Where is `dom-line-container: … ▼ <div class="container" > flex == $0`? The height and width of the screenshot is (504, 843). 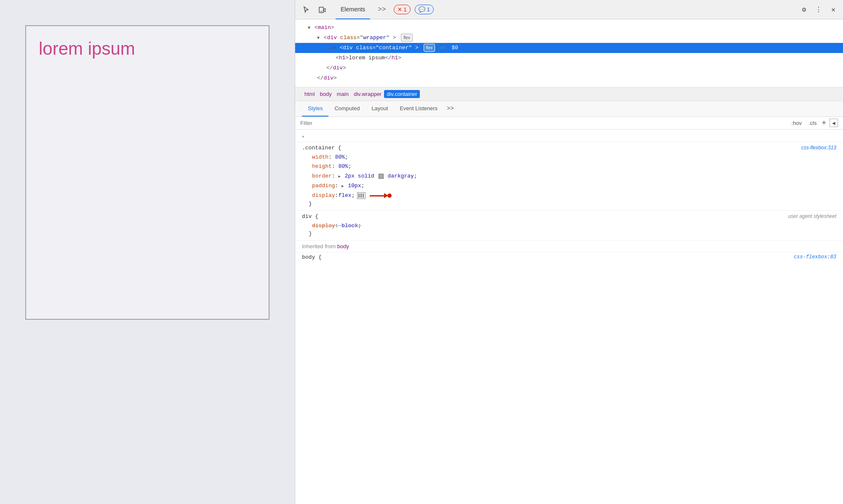
dom-line-container: … ▼ <div class="container" > flex == $0 is located at coordinates (569, 48).